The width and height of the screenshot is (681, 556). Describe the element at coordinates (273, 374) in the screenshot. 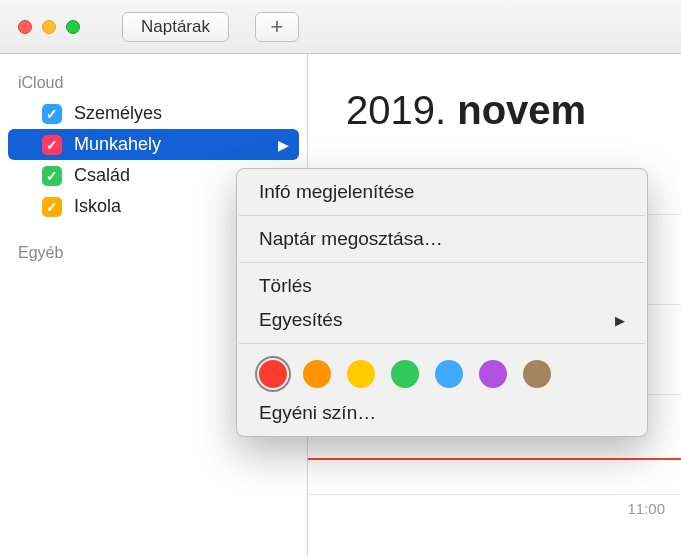

I see `color-swatch-red` at that location.